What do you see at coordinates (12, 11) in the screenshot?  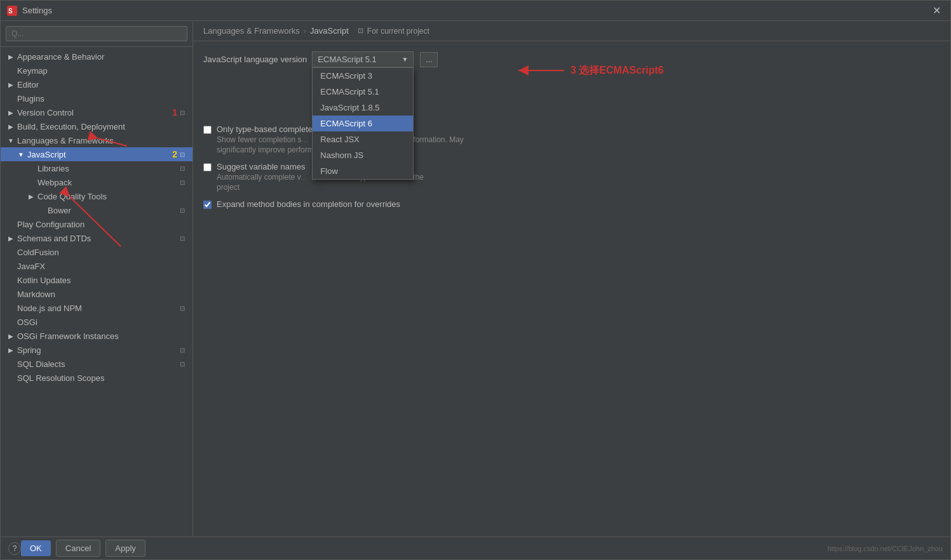 I see `app-icon: S` at bounding box center [12, 11].